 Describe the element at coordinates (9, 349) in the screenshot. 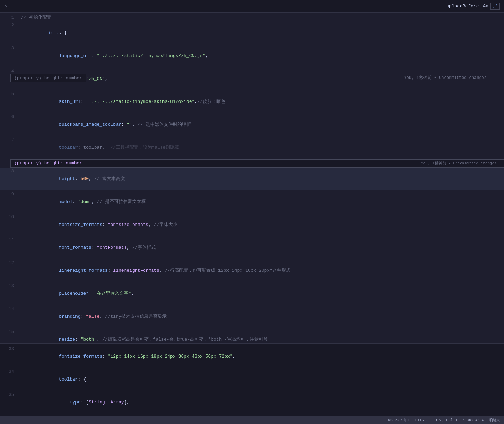

I see `line-number: 33` at that location.